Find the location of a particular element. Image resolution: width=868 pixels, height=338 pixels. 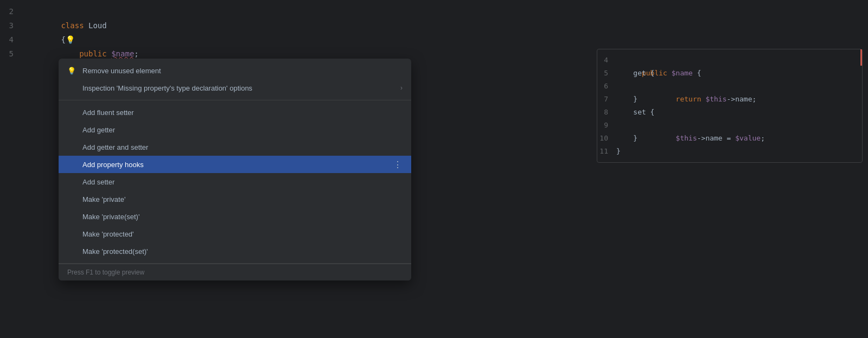

line-number: 7 is located at coordinates (607, 99).